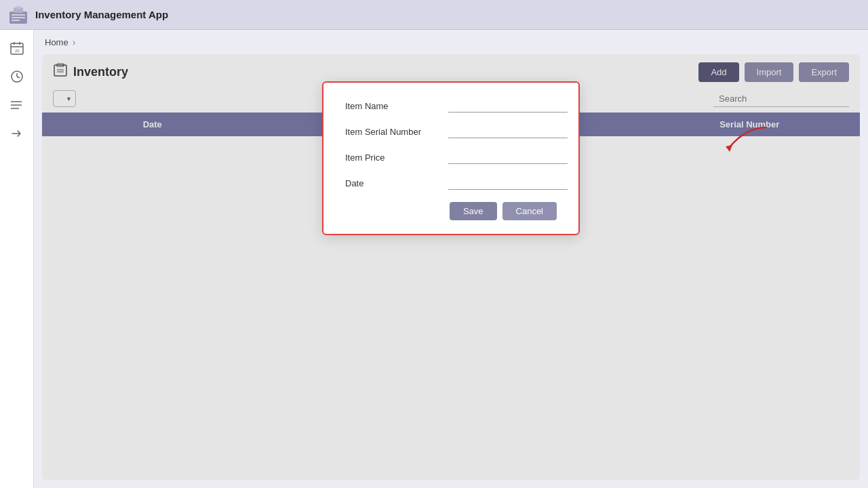  Describe the element at coordinates (102, 15) in the screenshot. I see `app-title: Inventory Management App` at that location.